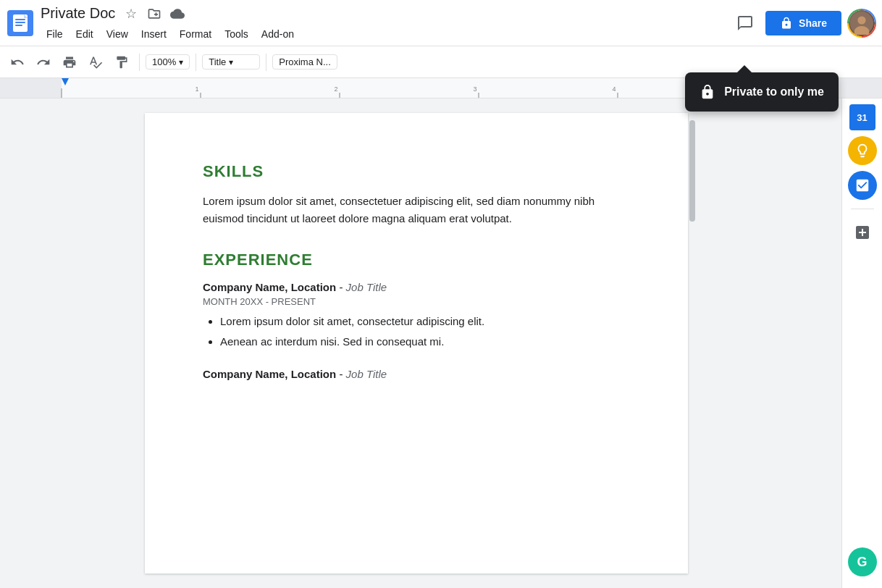 Image resolution: width=882 pixels, height=588 pixels. Describe the element at coordinates (862, 185) in the screenshot. I see `tasks-sidebar-icon` at that location.